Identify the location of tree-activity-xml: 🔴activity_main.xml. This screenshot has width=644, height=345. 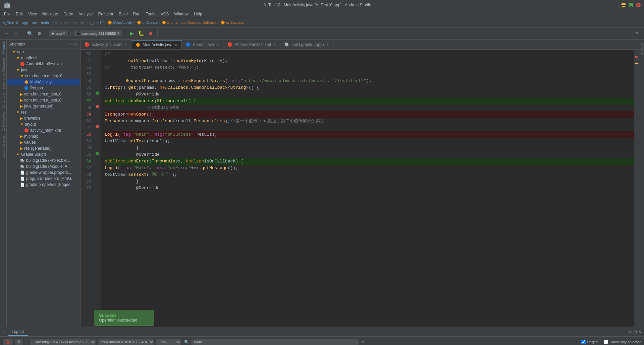
(44, 130).